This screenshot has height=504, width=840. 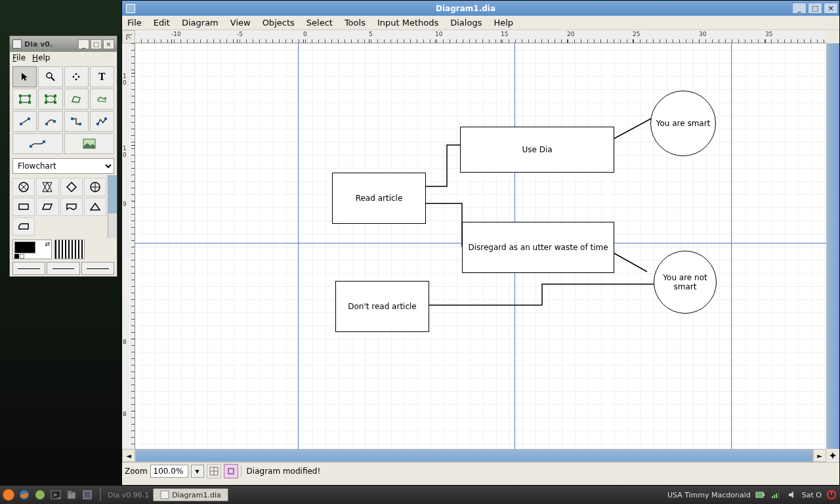 I want to click on terminal-icon: >_, so click(x=56, y=495).